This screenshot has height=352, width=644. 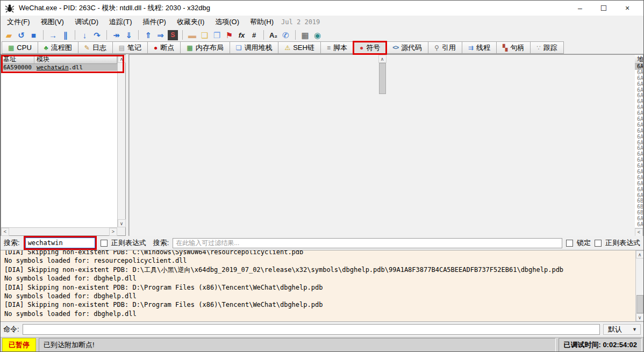 What do you see at coordinates (129, 35) in the screenshot?
I see `run-to-user-code-button: ⇓` at bounding box center [129, 35].